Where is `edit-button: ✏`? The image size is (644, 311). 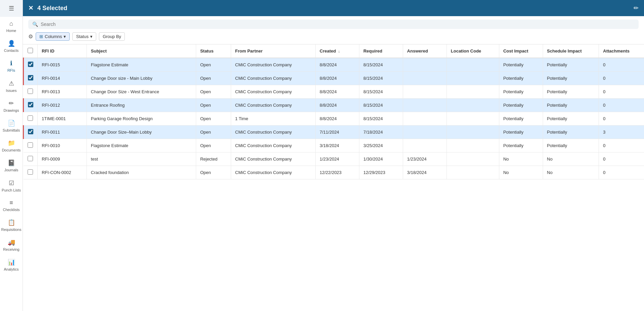 edit-button: ✏ is located at coordinates (636, 8).